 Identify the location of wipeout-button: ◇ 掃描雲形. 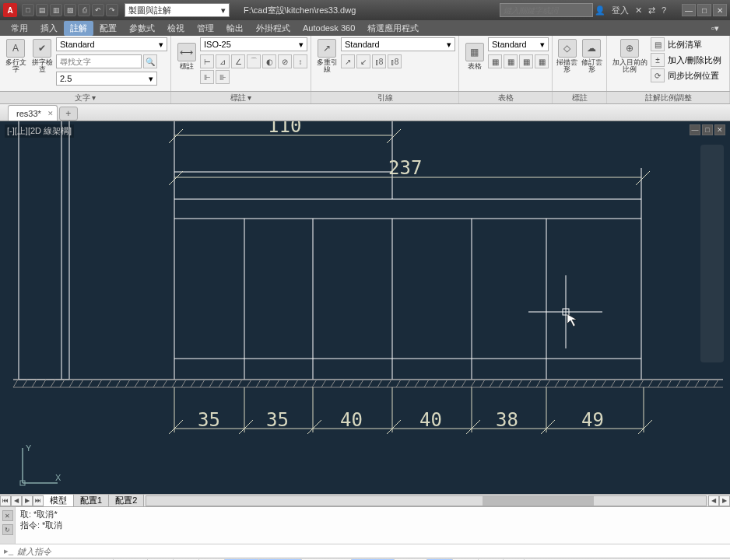
(567, 56).